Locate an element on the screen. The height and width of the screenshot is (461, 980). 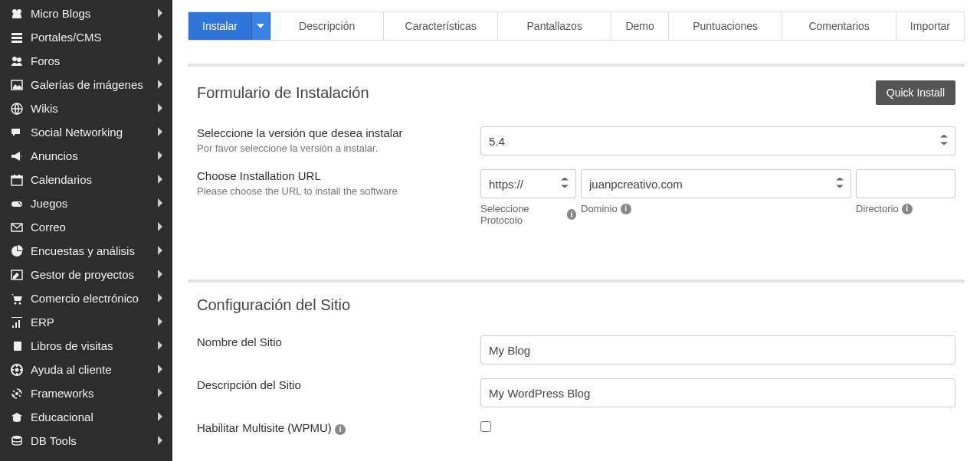
sidebar-item-guestbook: Libros de visitas is located at coordinates (86, 346).